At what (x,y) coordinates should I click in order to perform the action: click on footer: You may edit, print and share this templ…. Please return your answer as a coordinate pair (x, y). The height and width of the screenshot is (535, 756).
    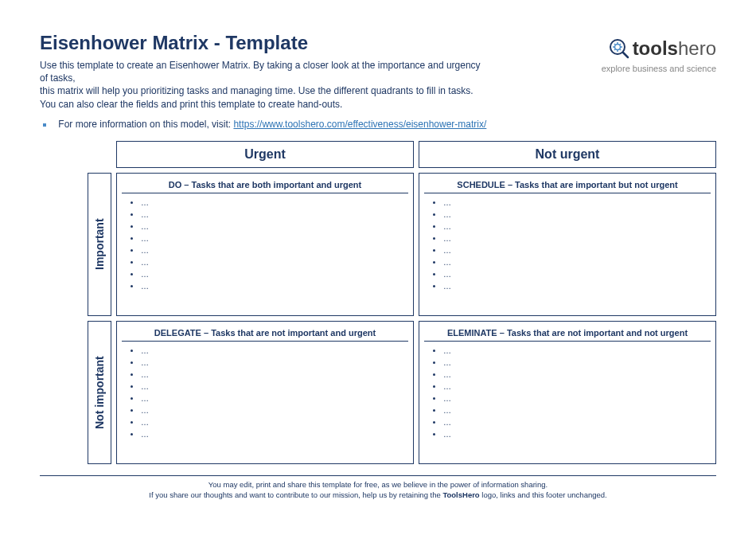
    Looking at the image, I should click on (378, 490).